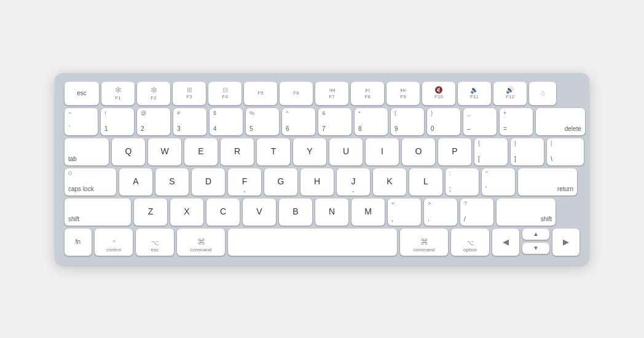 Image resolution: width=644 pixels, height=338 pixels. Describe the element at coordinates (444, 122) in the screenshot. I see `key-0: ) 0` at that location.